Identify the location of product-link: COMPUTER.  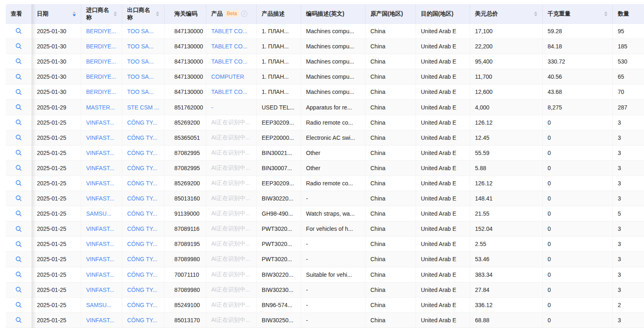
(228, 77).